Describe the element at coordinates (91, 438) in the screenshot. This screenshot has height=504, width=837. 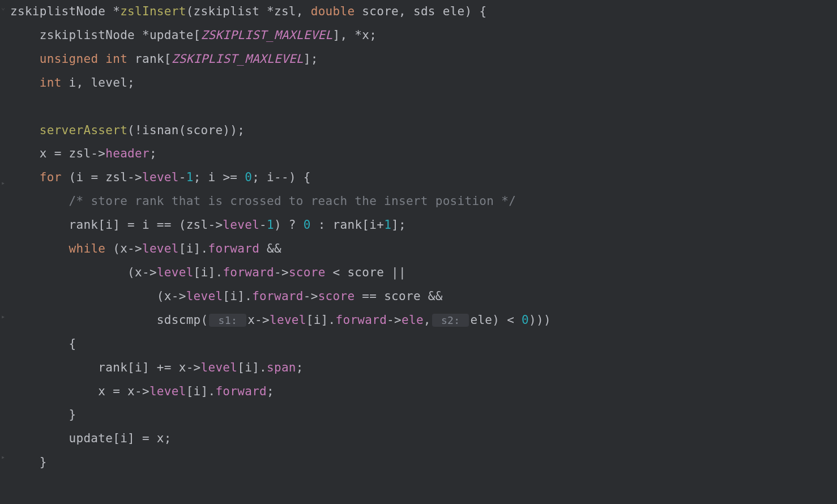
I see `code-text: update[i] = x;` at that location.